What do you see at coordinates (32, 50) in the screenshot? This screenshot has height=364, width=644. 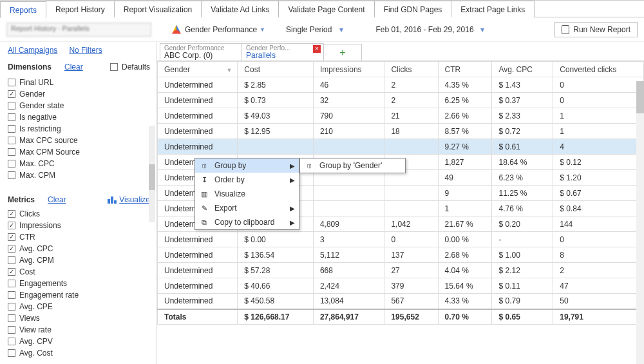 I see `link-all-campaigns: All Campaigns` at bounding box center [32, 50].